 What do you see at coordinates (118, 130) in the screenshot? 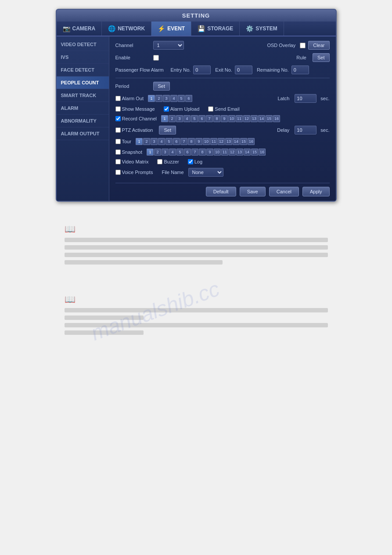
I see `ptz-activation-checkbox` at bounding box center [118, 130].